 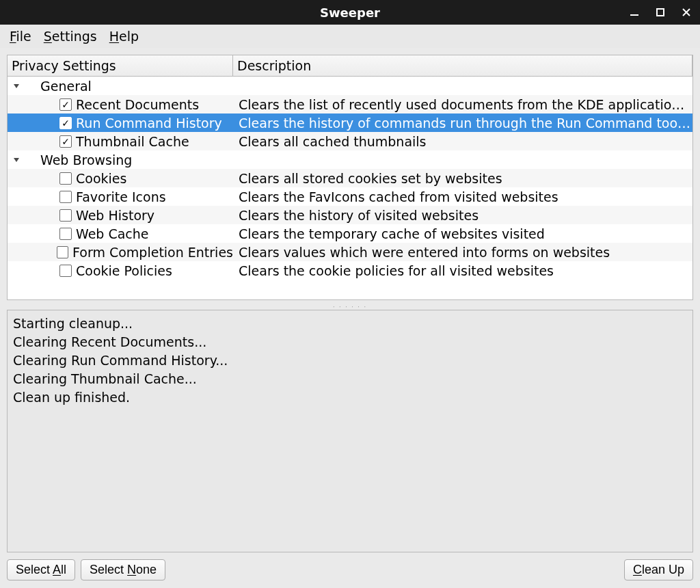 I want to click on minimize-icon, so click(x=634, y=12).